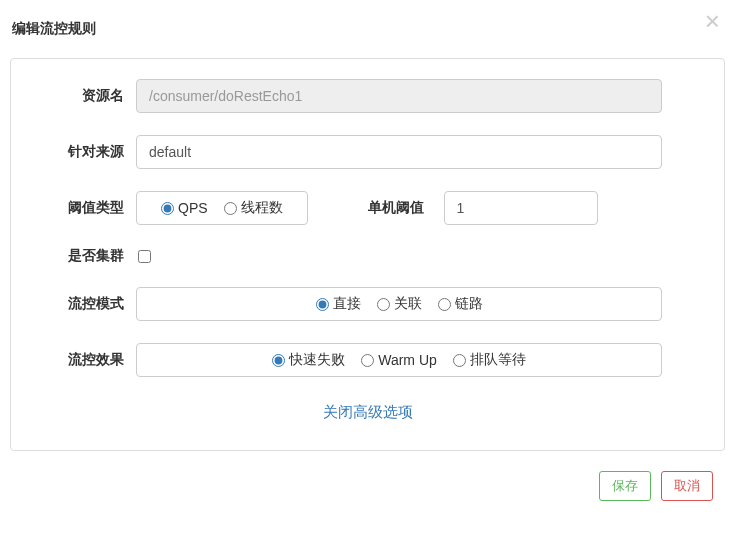 The height and width of the screenshot is (539, 735). I want to click on label-effect: 流控效果, so click(88, 360).